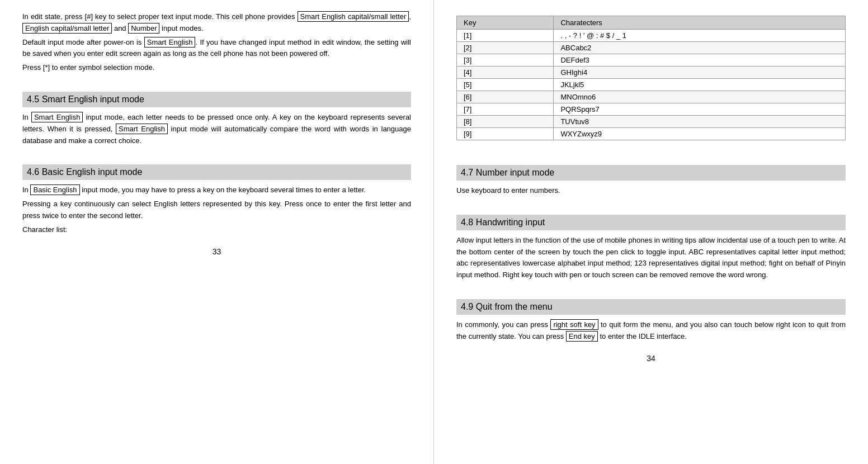  Describe the element at coordinates (651, 73) in the screenshot. I see `table-row: [4]GHIghi4` at that location.